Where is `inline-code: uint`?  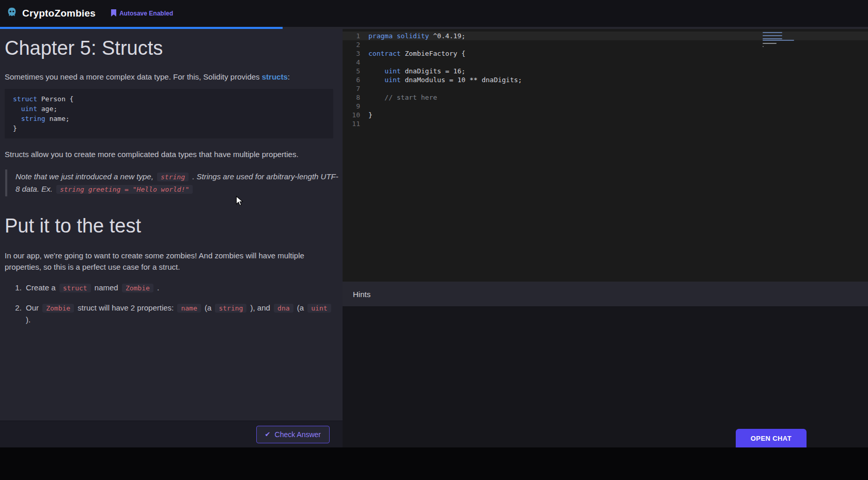 inline-code: uint is located at coordinates (319, 308).